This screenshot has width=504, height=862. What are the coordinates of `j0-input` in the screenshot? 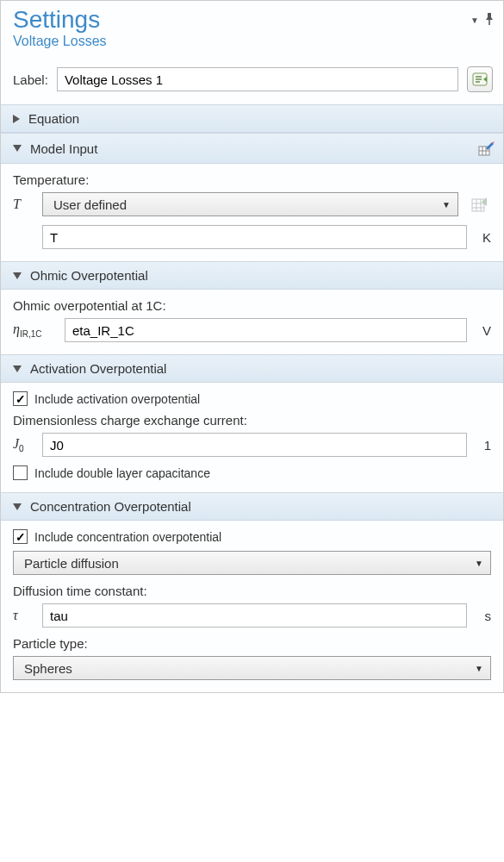 It's located at (255, 445).